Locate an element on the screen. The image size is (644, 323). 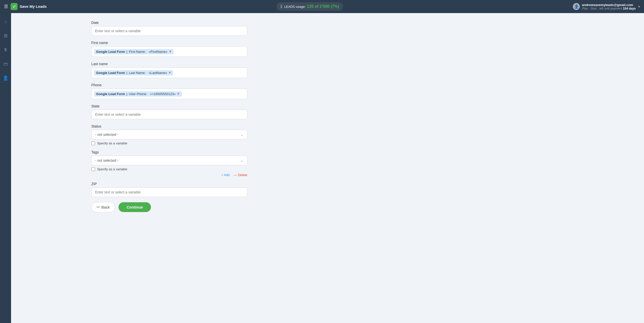
logo-text: Save My Leads is located at coordinates (33, 7).